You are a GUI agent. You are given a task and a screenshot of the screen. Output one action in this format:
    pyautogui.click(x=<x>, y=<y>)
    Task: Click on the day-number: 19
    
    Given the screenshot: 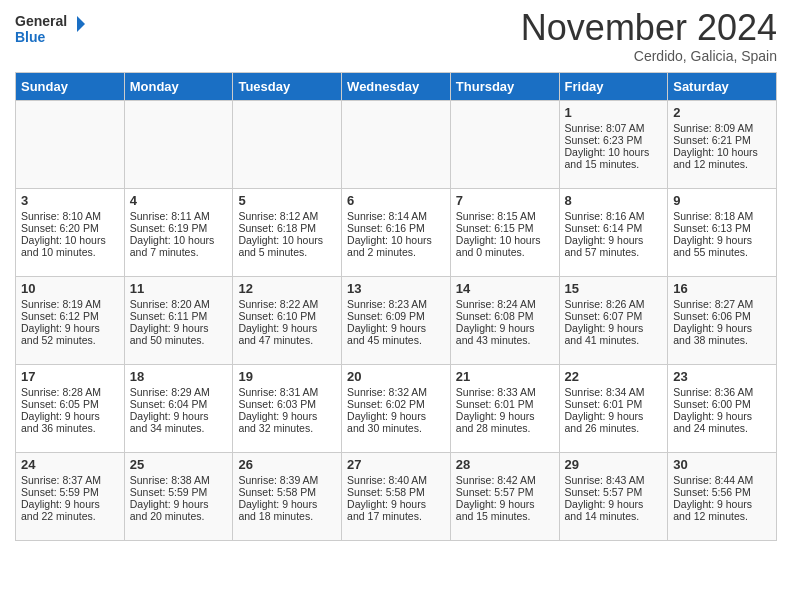 What is the action you would take?
    pyautogui.click(x=287, y=376)
    